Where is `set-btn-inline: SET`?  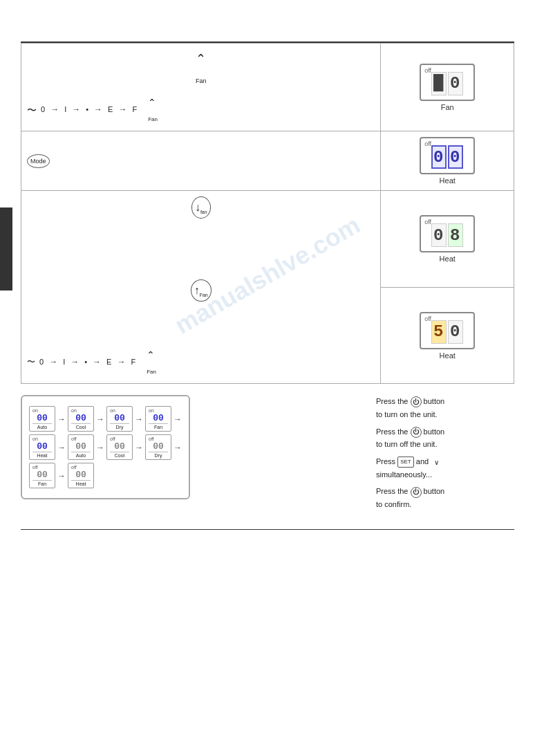
set-btn-inline: SET is located at coordinates (406, 462).